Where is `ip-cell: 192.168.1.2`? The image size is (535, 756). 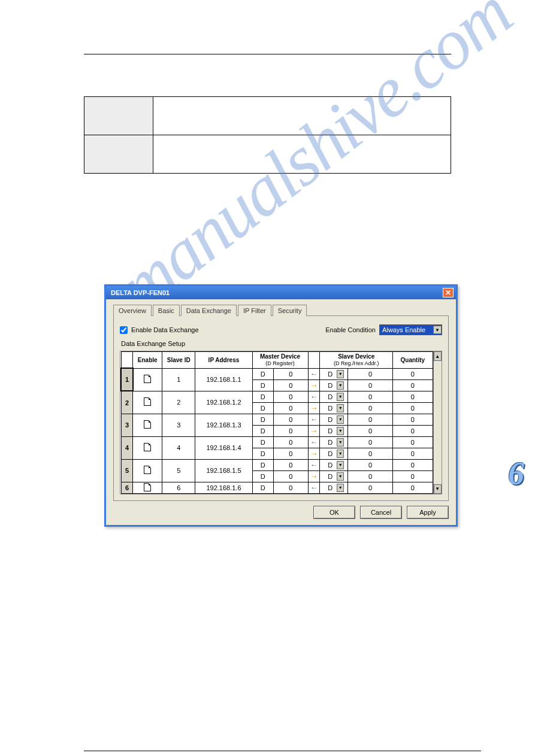 ip-cell: 192.168.1.2 is located at coordinates (224, 402).